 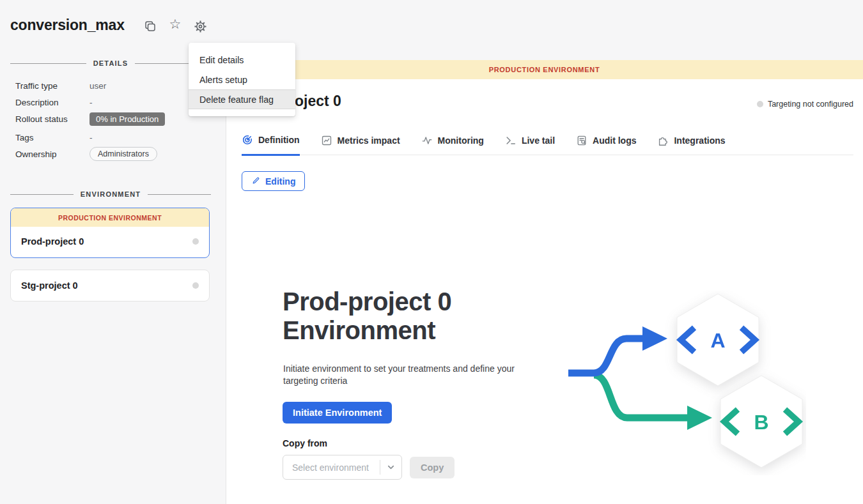 I want to click on detail-row-tags: Tags -, so click(x=113, y=137).